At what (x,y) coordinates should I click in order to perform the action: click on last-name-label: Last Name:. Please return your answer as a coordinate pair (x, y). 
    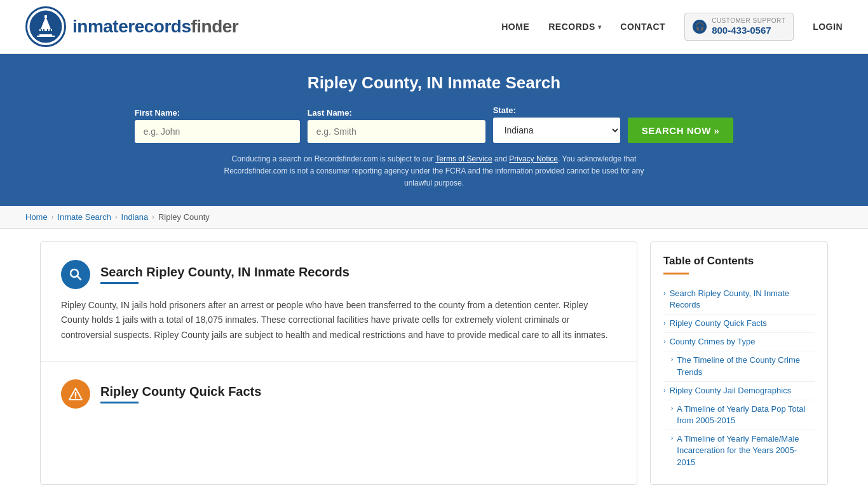
    Looking at the image, I should click on (330, 113).